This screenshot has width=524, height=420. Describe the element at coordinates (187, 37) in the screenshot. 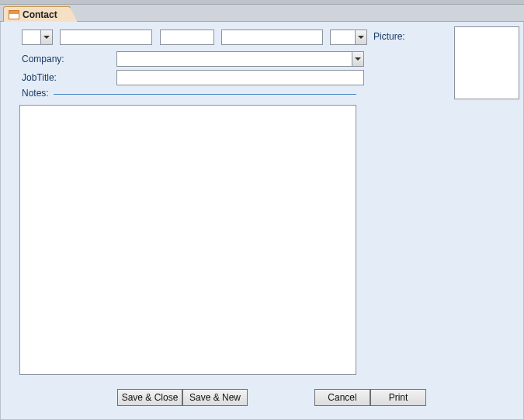

I see `middle-name-input` at that location.